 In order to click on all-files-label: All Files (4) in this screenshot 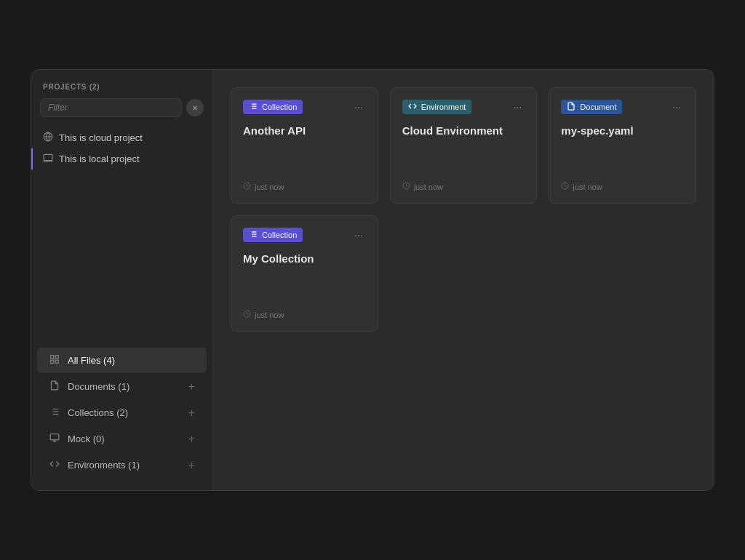, I will do `click(131, 361)`.